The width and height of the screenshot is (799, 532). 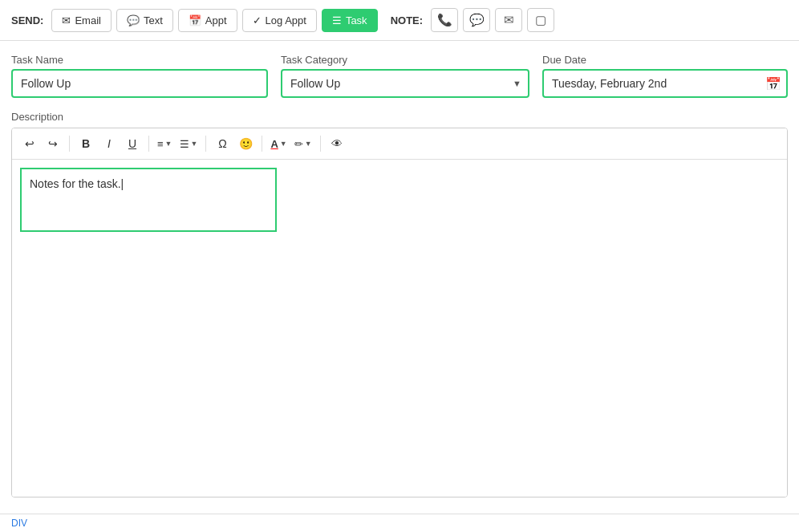 What do you see at coordinates (665, 59) in the screenshot?
I see `due-date-label: Due Date` at bounding box center [665, 59].